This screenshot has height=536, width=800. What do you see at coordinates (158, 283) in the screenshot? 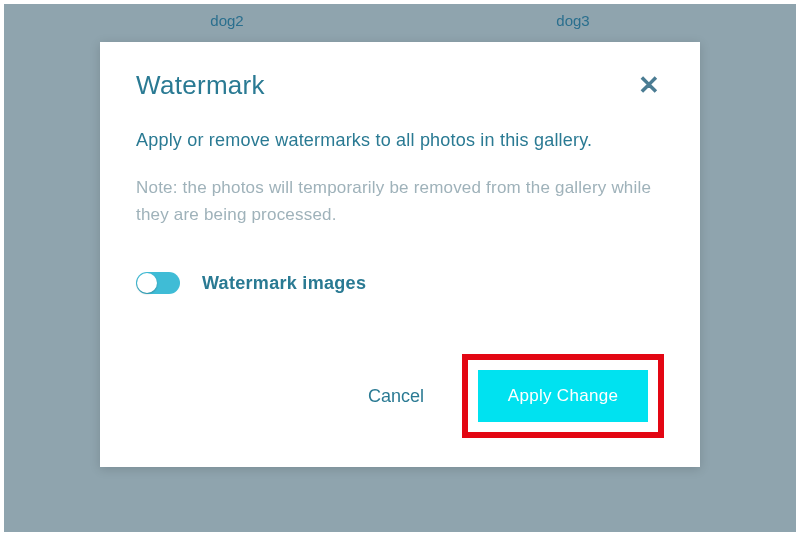
I see `watermark-toggle` at bounding box center [158, 283].